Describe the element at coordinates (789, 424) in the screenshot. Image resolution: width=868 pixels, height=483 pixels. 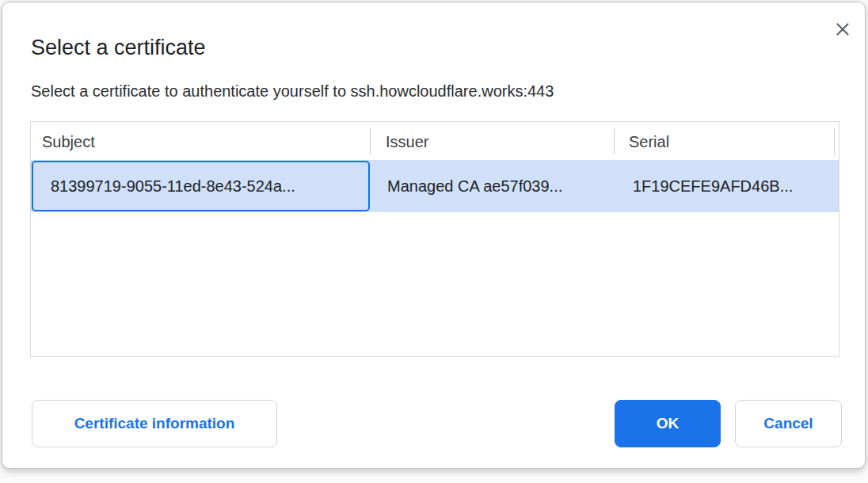
I see `cancel-button: Cancel` at that location.